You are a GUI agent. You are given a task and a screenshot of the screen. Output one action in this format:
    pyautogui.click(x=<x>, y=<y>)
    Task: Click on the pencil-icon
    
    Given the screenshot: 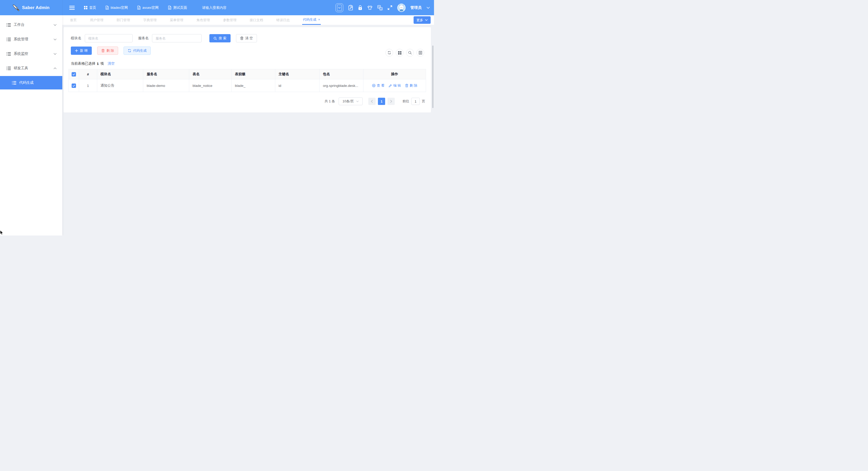 What is the action you would take?
    pyautogui.click(x=390, y=86)
    